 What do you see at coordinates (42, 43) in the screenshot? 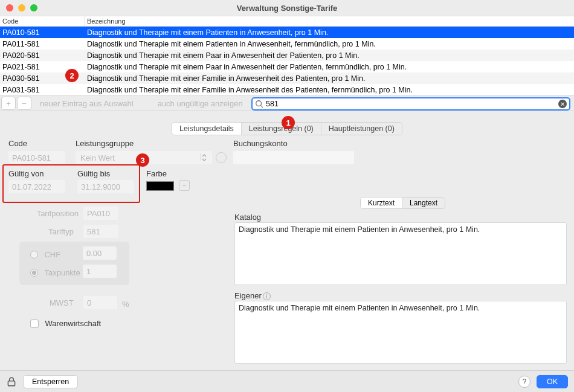
I see `cell-code: PA011-581` at bounding box center [42, 43].